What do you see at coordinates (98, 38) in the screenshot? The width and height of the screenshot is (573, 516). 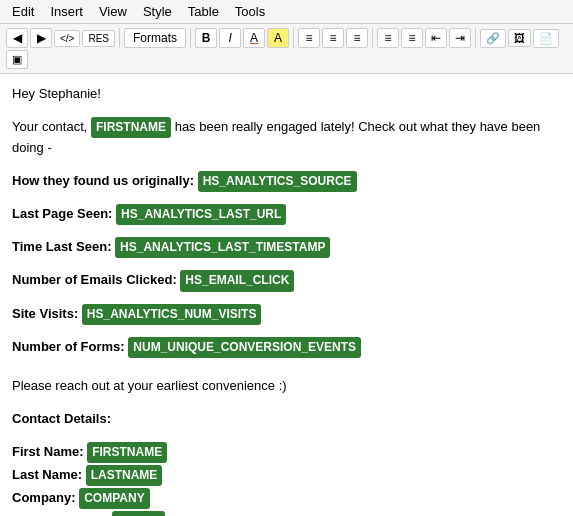 I see `source-button: RES` at bounding box center [98, 38].